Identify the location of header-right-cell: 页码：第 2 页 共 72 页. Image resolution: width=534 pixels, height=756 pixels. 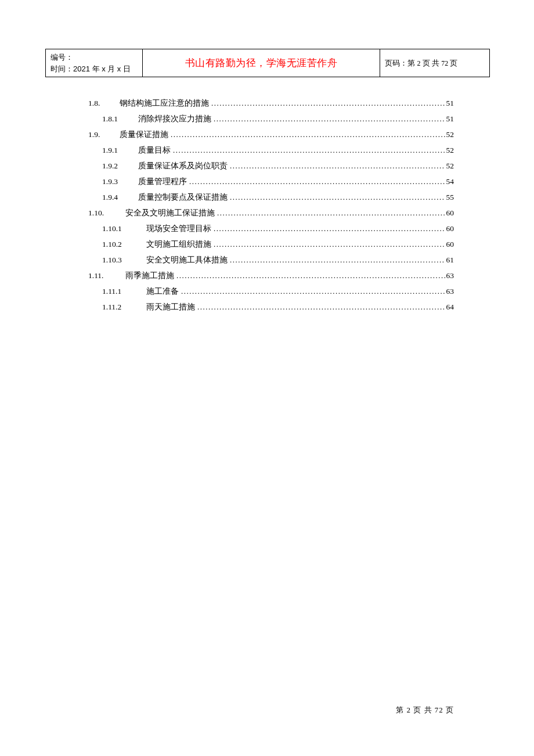
(435, 63).